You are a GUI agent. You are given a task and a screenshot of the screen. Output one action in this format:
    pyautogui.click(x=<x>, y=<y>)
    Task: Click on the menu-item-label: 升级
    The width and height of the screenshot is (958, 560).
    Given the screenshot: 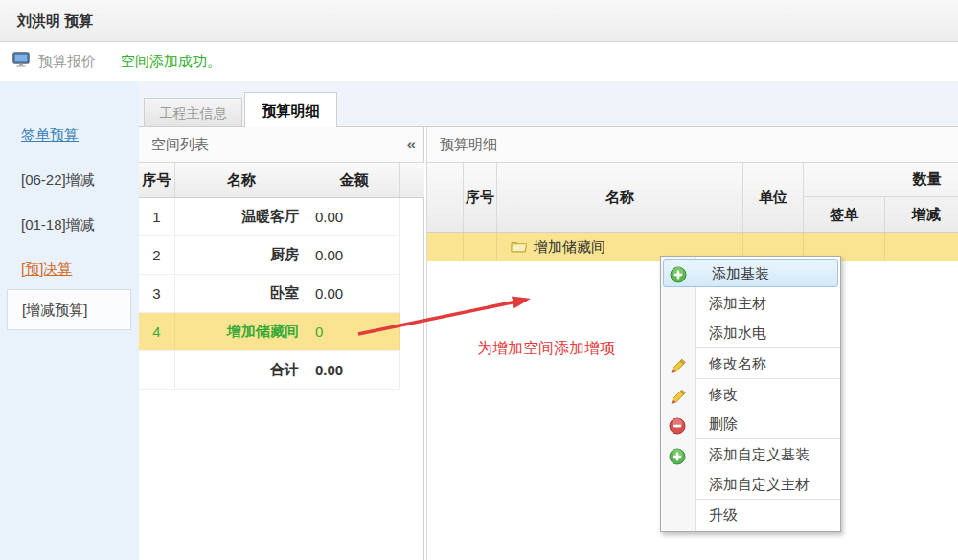 What is the action you would take?
    pyautogui.click(x=723, y=515)
    